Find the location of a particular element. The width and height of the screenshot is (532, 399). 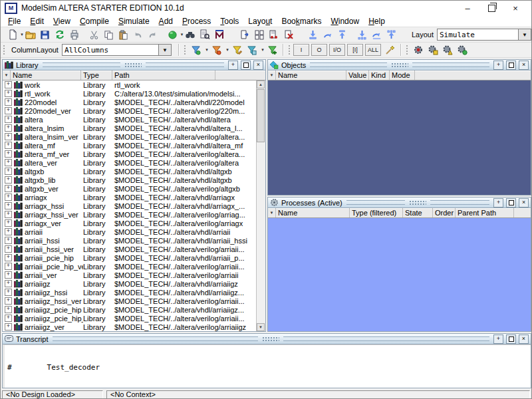

filter-out-button: O is located at coordinates (319, 50).